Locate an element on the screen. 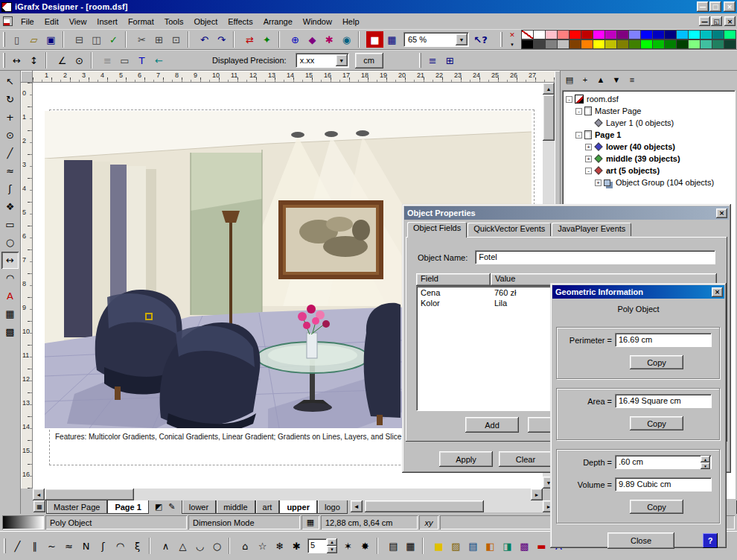 This screenshot has width=737, height=560. tab-javaplayer-events: JavaPlayer Events is located at coordinates (591, 229).